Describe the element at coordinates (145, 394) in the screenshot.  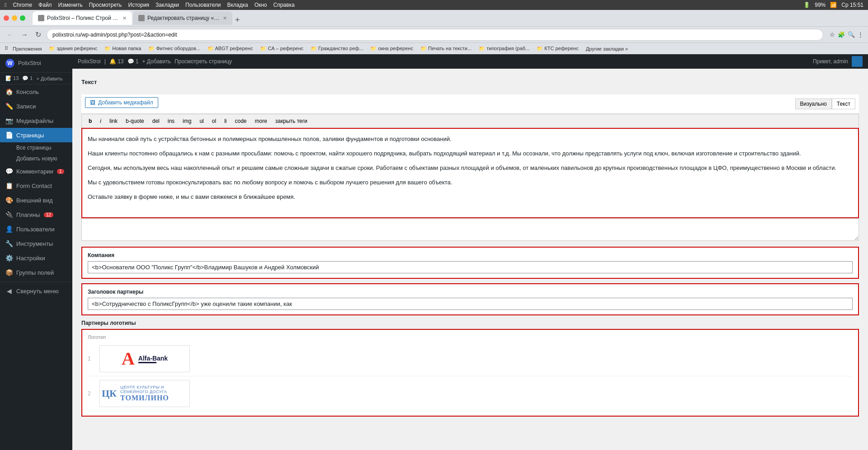
I see `tomilino-logo: ЦК ЦЕНТР КУЛЬТУРЫ И СЕМЕЙНОГО ДОСУГА Том…` at that location.